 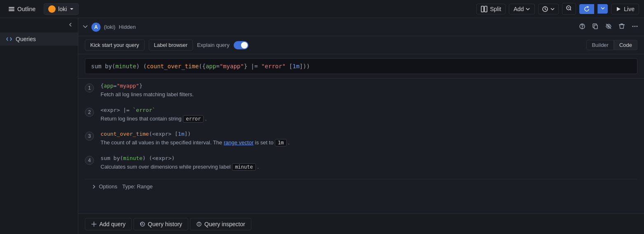 What do you see at coordinates (609, 26) in the screenshot?
I see `eye-slash-icon` at bounding box center [609, 26].